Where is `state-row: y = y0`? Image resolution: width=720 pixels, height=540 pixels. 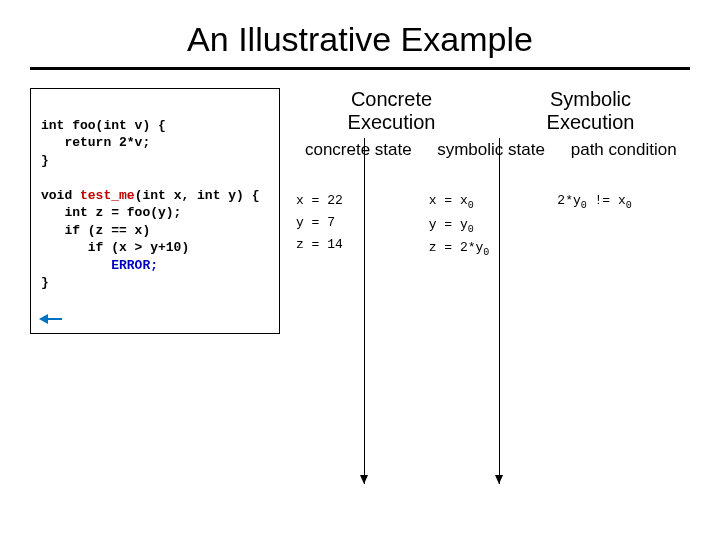 state-row: y = y0 is located at coordinates (494, 226).